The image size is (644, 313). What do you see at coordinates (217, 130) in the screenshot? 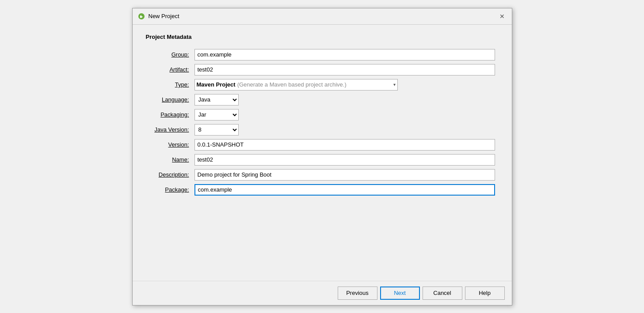
I see `java-version-select: 8 11 17 21` at bounding box center [217, 130].